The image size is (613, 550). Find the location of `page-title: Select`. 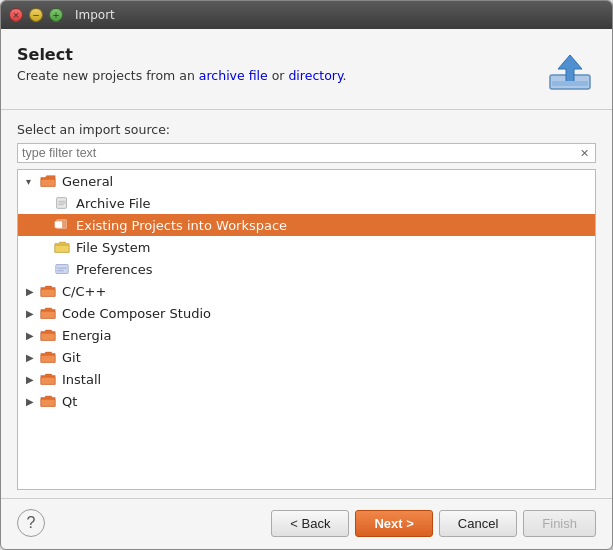

page-title: Select is located at coordinates (182, 54).